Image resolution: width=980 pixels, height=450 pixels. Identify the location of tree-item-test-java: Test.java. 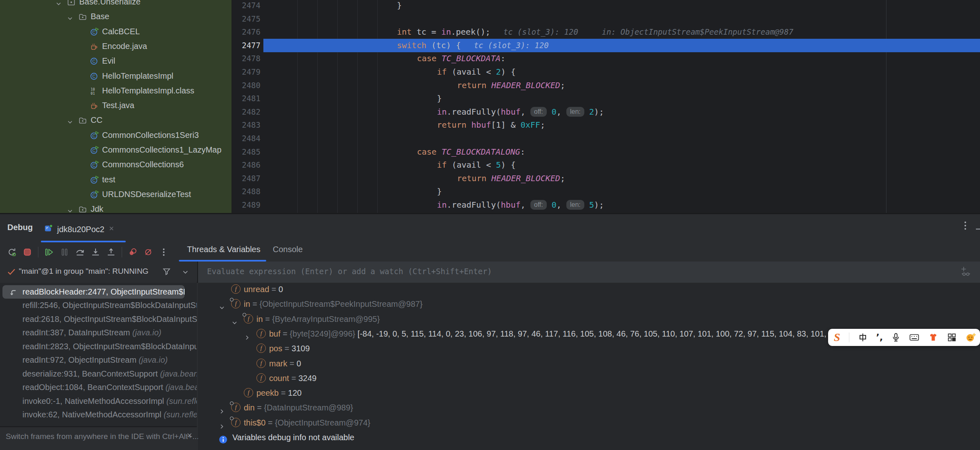
(116, 106).